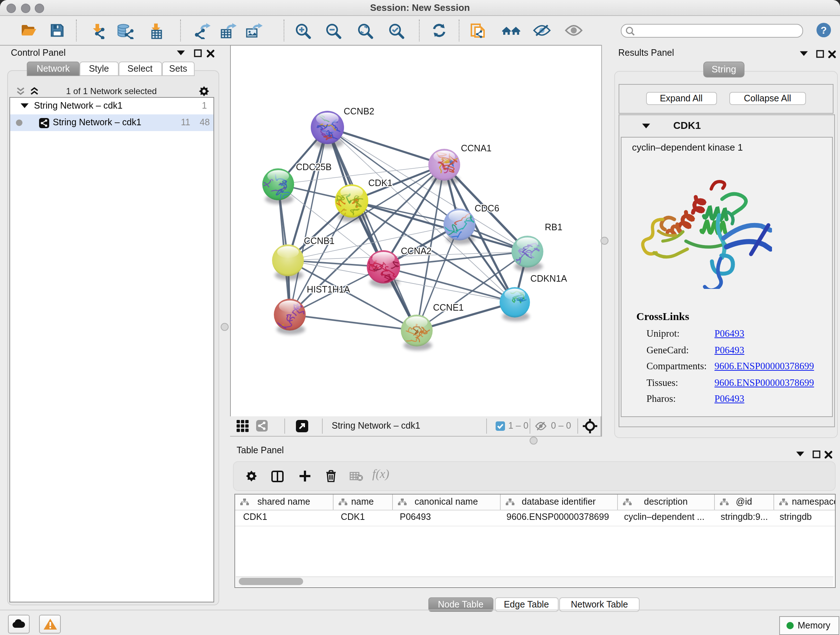 The height and width of the screenshot is (635, 840). Describe the element at coordinates (380, 183) in the screenshot. I see `svg-text: CDK1` at that location.